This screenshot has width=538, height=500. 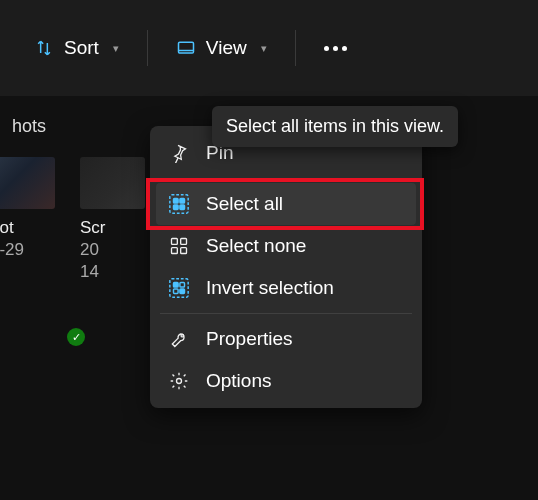 What do you see at coordinates (335, 126) in the screenshot?
I see `tooltip-text: Select all items in this view.` at bounding box center [335, 126].